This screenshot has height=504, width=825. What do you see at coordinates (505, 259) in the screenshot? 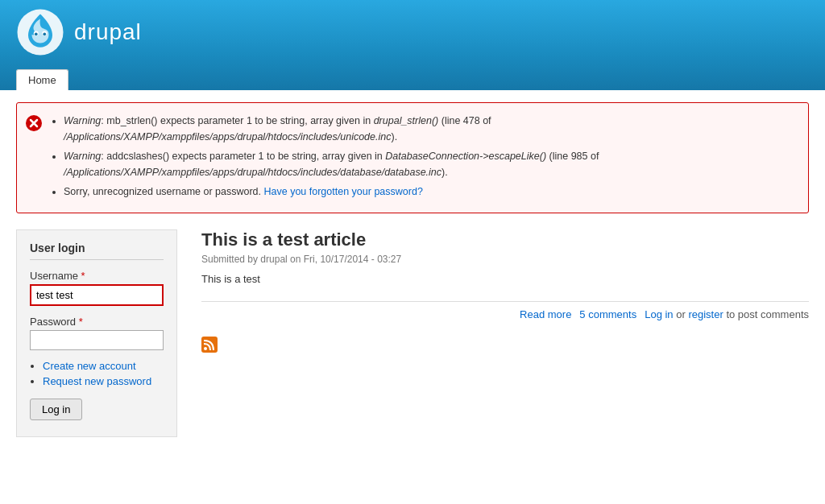
I see `article-meta: Submitted by drupal on Fri, 10/17/2014 -…` at bounding box center [505, 259].